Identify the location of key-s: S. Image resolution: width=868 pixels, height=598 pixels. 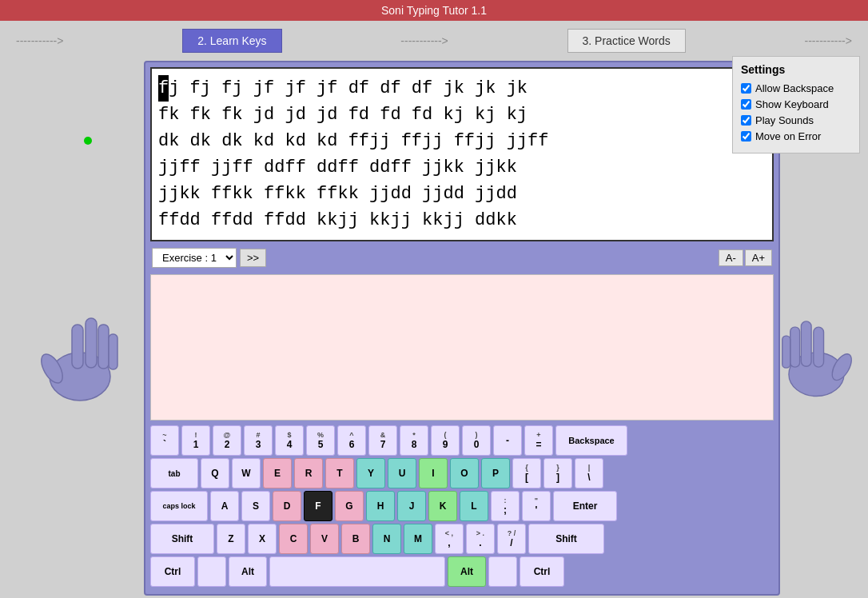
(256, 506).